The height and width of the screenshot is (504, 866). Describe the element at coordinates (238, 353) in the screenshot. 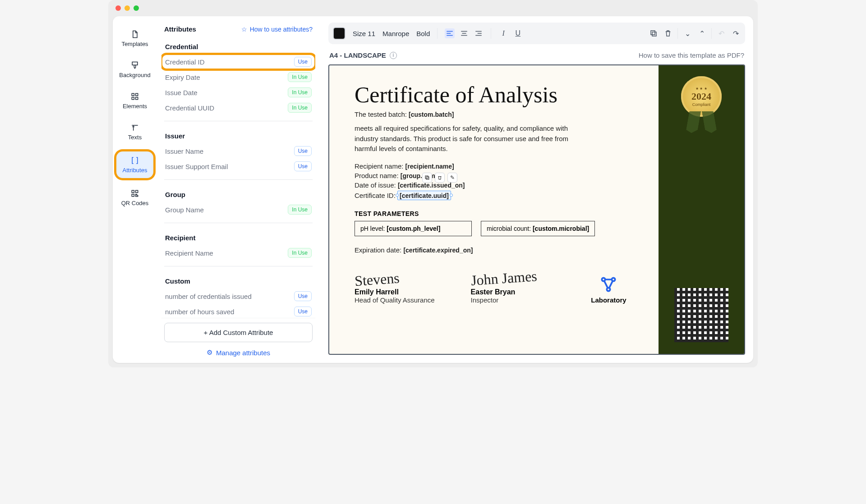

I see `manage-attributes-link: ⚙ Manage attributes` at that location.